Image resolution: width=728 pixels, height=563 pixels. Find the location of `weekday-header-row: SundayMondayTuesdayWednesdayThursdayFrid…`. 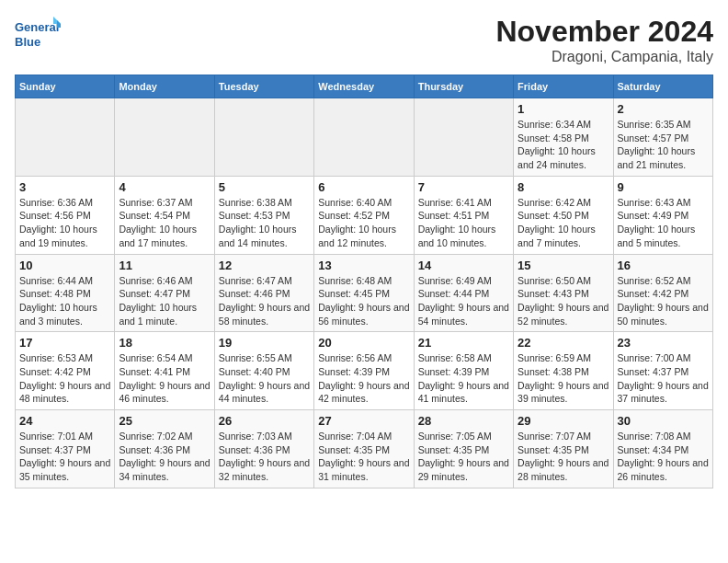

weekday-header-row: SundayMondayTuesdayWednesdayThursdayFrid… is located at coordinates (364, 86).